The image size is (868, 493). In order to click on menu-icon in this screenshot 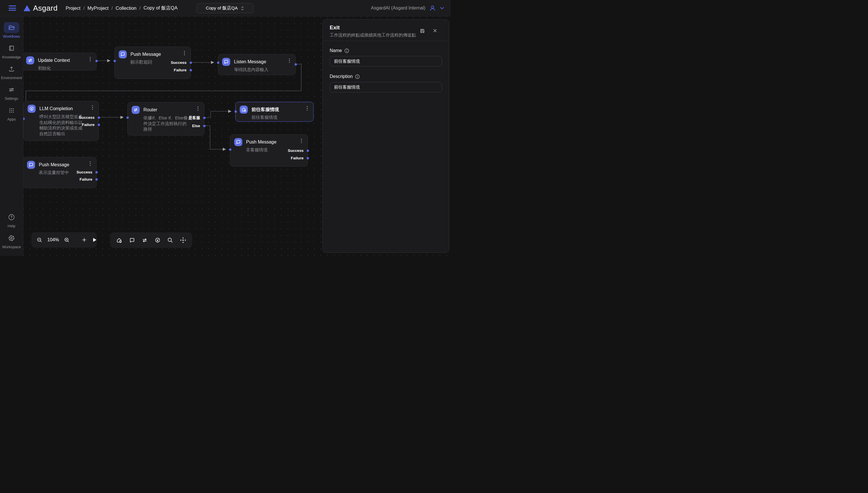, I will do `click(12, 8)`.